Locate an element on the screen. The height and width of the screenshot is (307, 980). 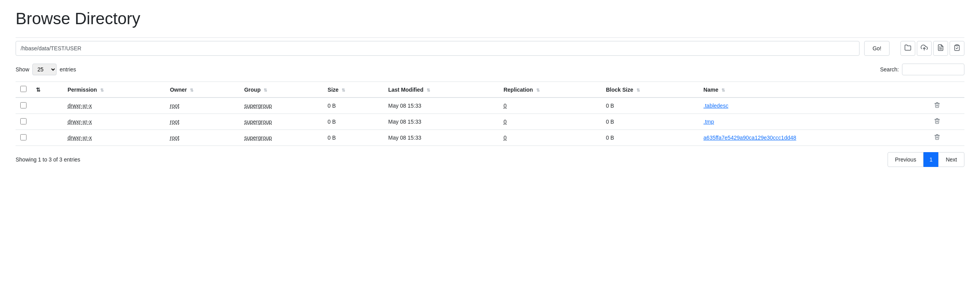
pagination: Previous 1 Next is located at coordinates (926, 160).